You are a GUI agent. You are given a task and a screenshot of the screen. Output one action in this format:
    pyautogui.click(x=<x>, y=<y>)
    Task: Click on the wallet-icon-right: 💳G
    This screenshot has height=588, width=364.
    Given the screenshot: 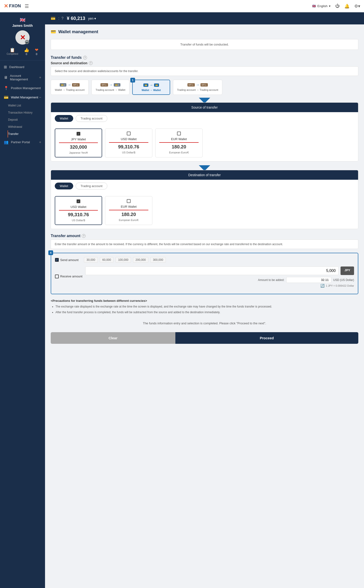 What is the action you would take?
    pyautogui.click(x=117, y=85)
    